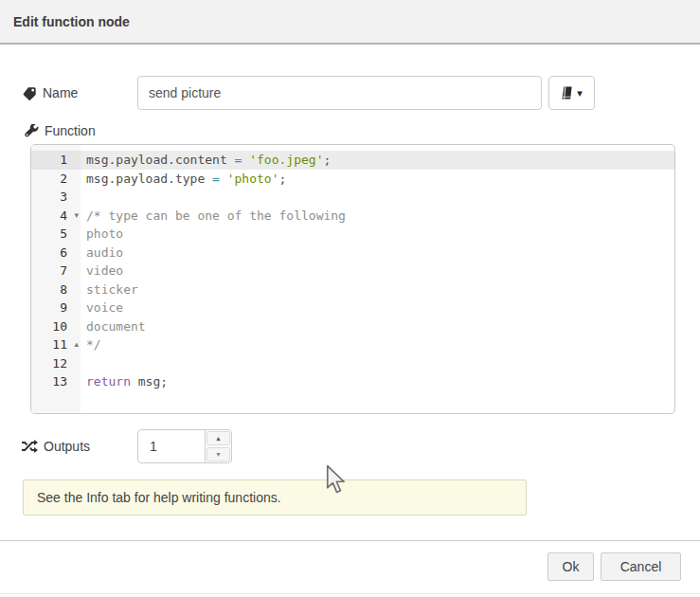  Describe the element at coordinates (76, 345) in the screenshot. I see `fold-close-icon: ▴` at that location.